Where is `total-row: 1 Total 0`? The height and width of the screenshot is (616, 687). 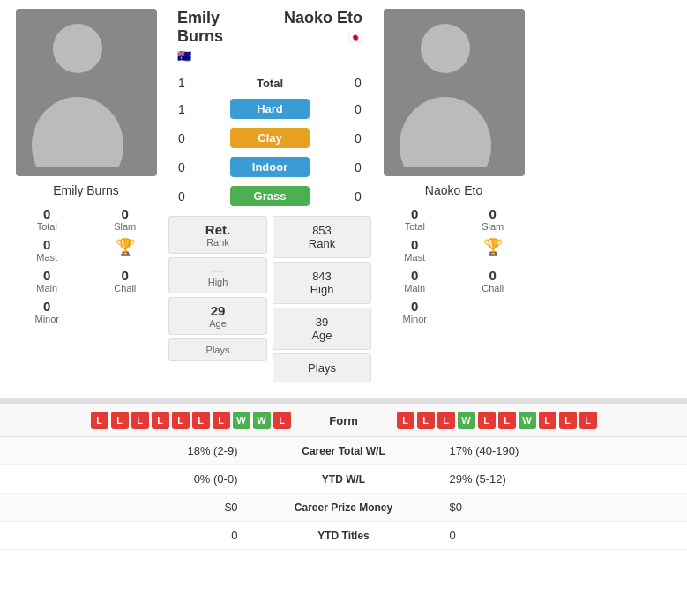
total-row: 1 Total 0 is located at coordinates (270, 83).